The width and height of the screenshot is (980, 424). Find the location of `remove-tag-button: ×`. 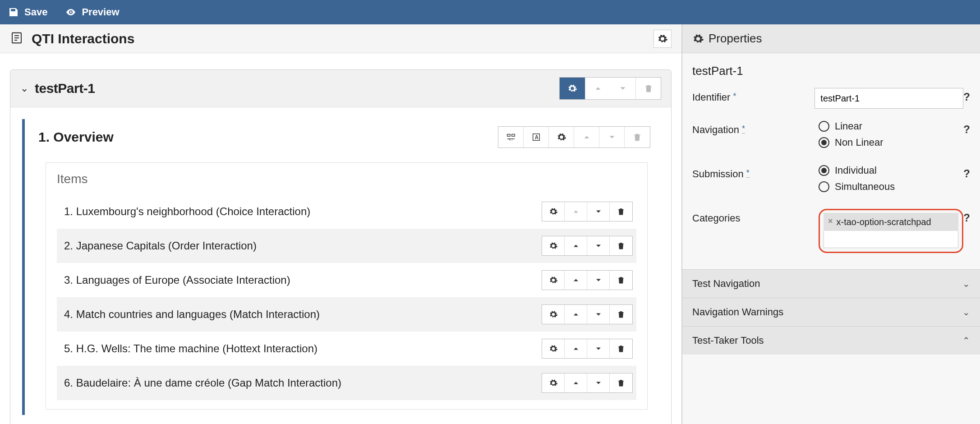

remove-tag-button: × is located at coordinates (831, 221).